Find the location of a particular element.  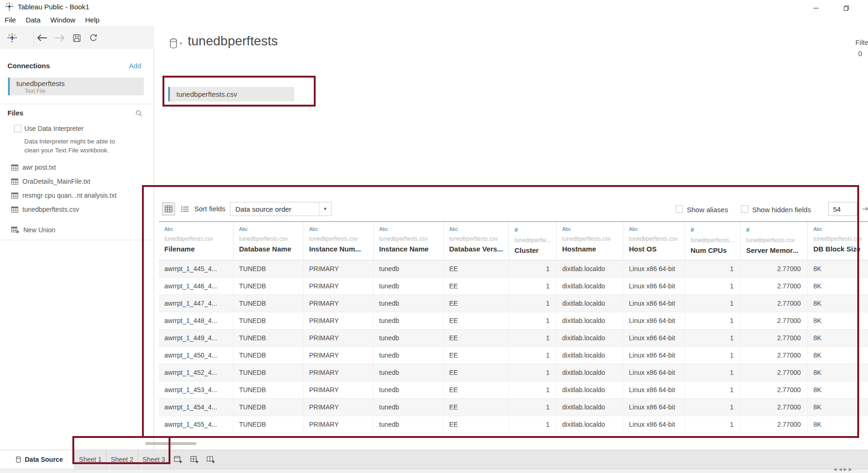

grid-cell: 2.77000 is located at coordinates (774, 408).